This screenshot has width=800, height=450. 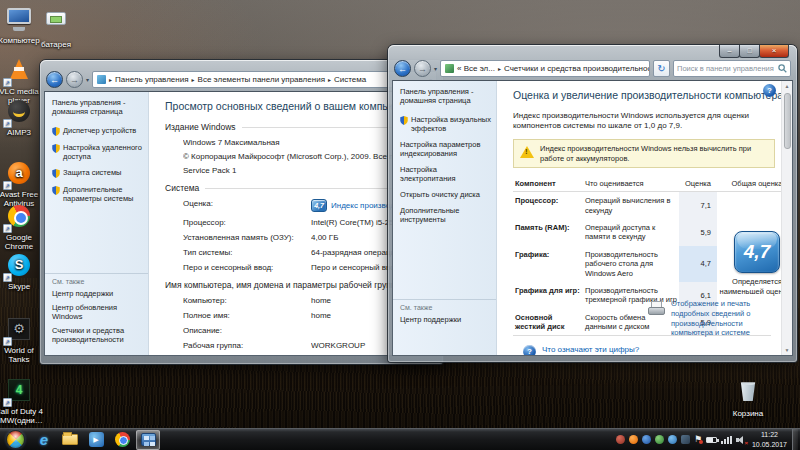 What do you see at coordinates (247, 330) in the screenshot?
I see `row-label: Описание:` at bounding box center [247, 330].